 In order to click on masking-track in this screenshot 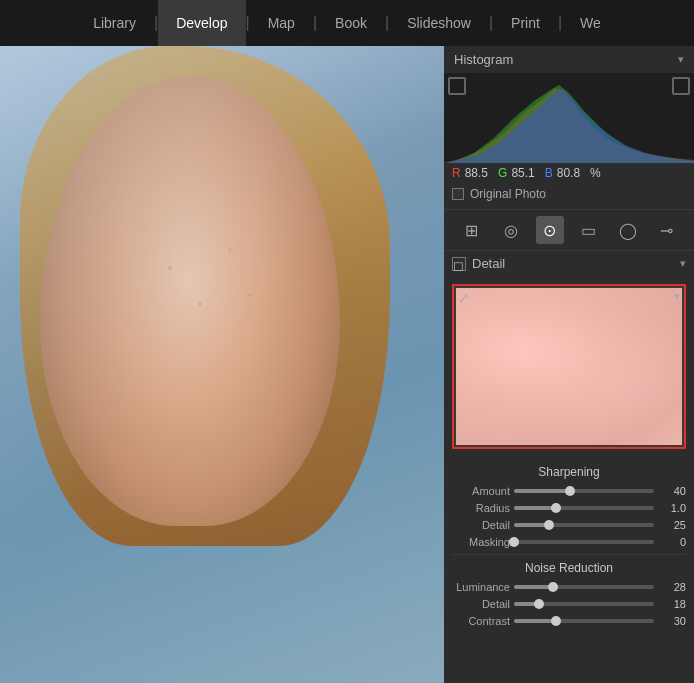, I will do `click(584, 542)`.